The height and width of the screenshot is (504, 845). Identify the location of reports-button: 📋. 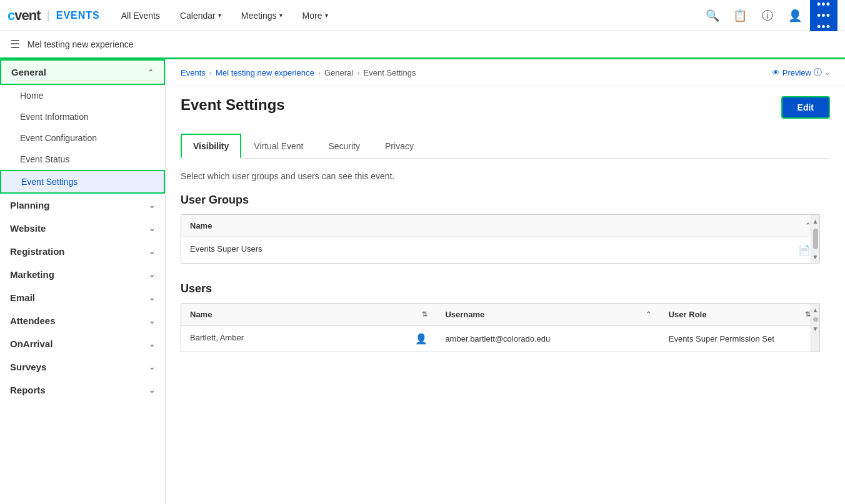
(740, 16).